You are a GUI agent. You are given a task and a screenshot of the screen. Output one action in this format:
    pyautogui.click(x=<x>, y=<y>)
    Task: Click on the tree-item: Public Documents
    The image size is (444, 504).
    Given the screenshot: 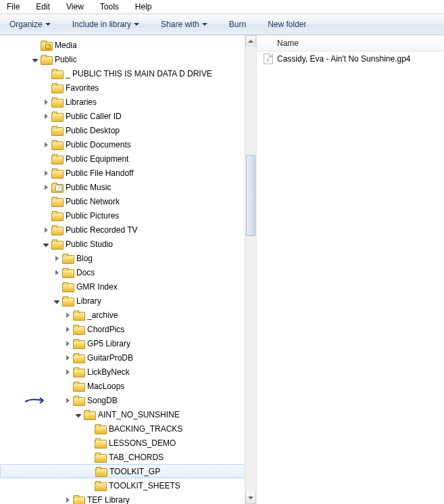 What is the action you would take?
    pyautogui.click(x=123, y=145)
    